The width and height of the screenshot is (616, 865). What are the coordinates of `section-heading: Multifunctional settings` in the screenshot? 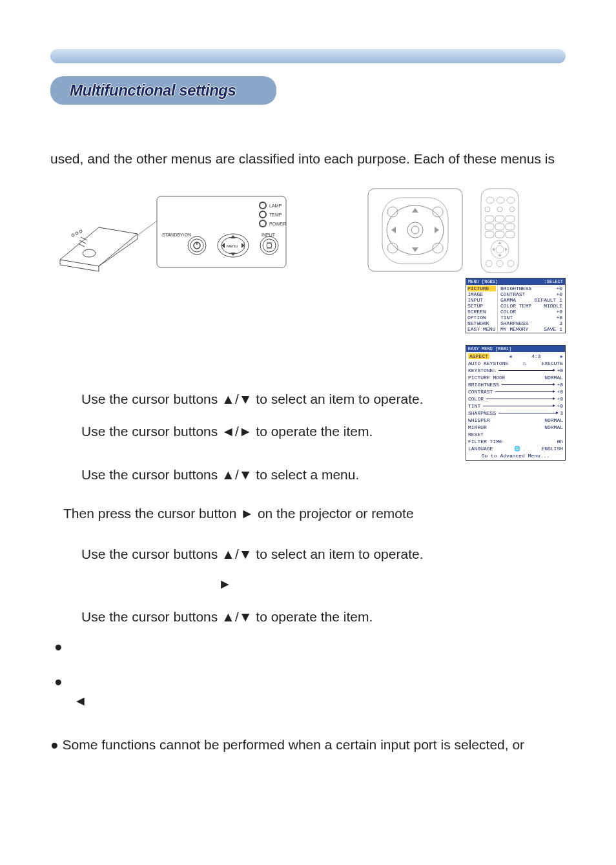 It's located at (163, 90).